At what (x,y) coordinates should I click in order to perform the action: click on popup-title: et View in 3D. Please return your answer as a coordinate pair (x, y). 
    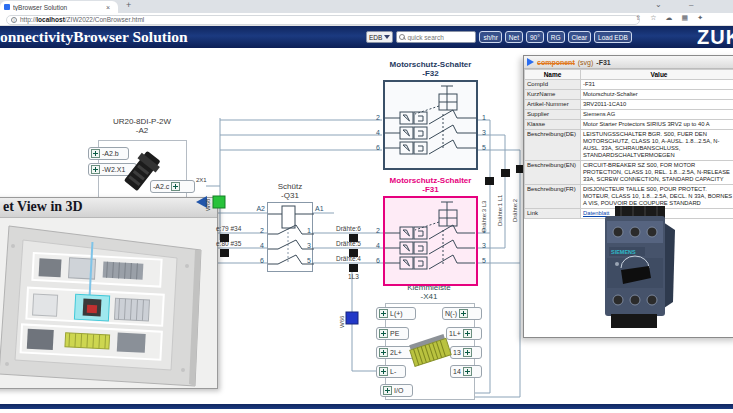
    Looking at the image, I should click on (43, 207).